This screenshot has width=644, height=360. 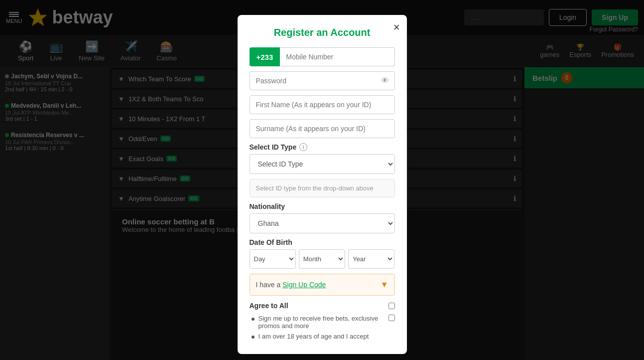 What do you see at coordinates (322, 188) in the screenshot?
I see `id-type-field-placeholder: Select ID type from the drop-down above` at bounding box center [322, 188].